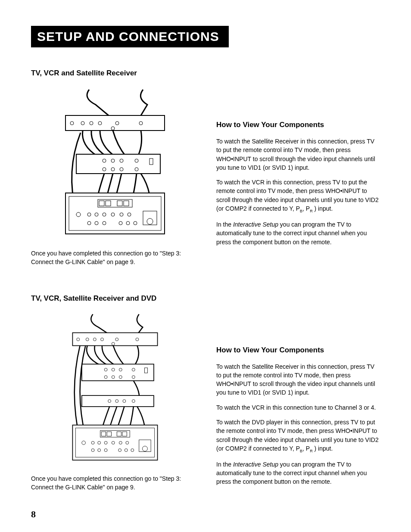 The height and width of the screenshot is (532, 411). What do you see at coordinates (298, 393) in the screenshot?
I see `section2-right: How to View Your Components To watch the…` at bounding box center [298, 393].